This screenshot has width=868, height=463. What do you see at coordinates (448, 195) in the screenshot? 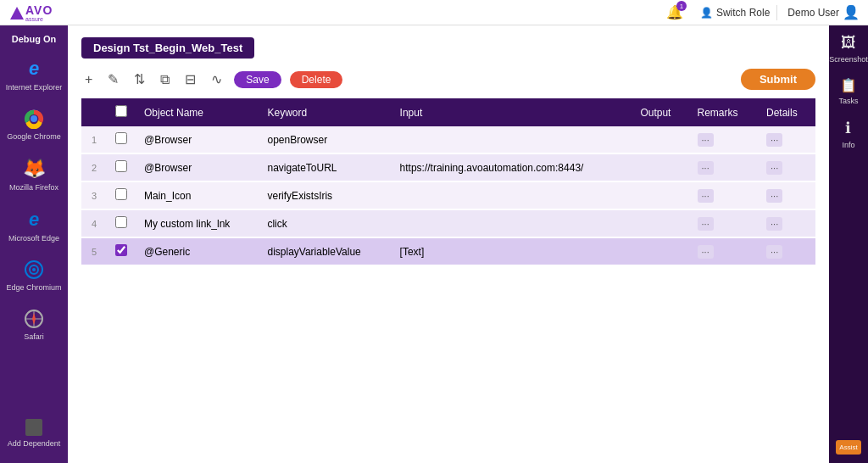
I see `table-row: 3 Main_Icon verifyExistsIris ··· ···` at bounding box center [448, 195].